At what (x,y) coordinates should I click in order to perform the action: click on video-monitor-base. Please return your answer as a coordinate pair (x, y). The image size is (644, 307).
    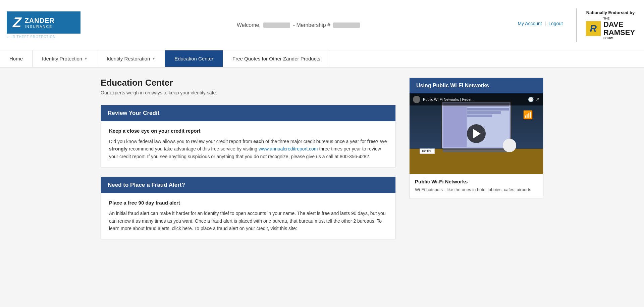
    Looking at the image, I should click on (476, 151).